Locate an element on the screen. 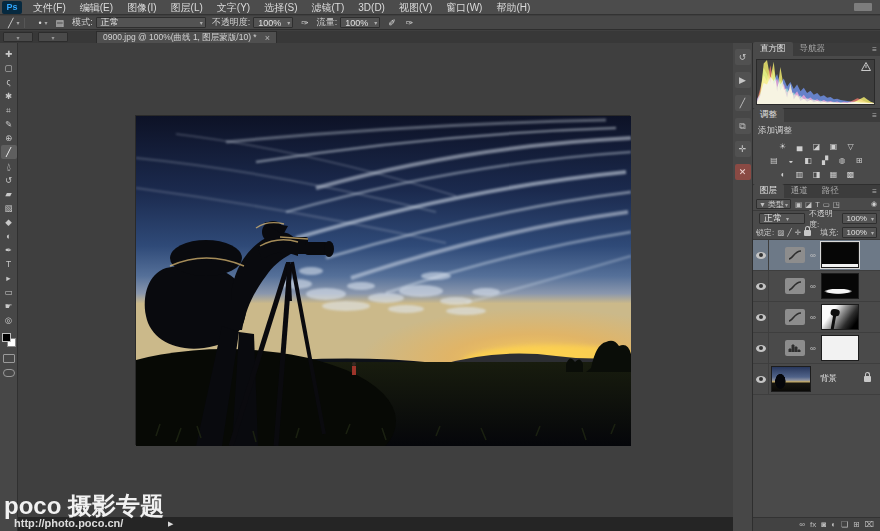  airbrush-button: ✐ is located at coordinates (392, 23).